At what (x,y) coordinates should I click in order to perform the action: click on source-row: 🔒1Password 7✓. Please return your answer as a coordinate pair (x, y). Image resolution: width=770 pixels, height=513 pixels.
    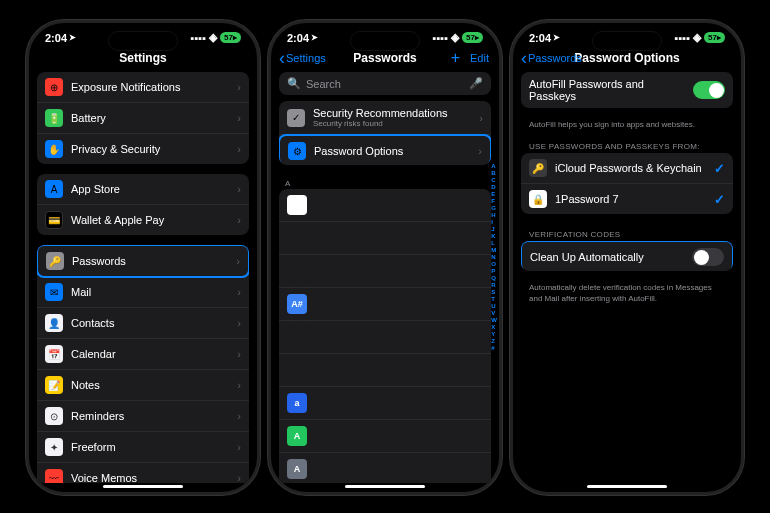
    Looking at the image, I should click on (627, 199).